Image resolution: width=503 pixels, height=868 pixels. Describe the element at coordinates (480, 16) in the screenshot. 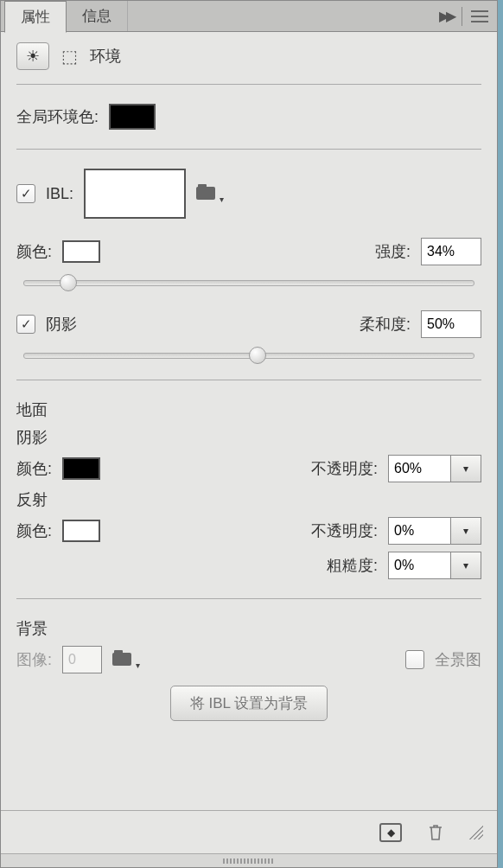

I see `panel-menu-icon` at that location.